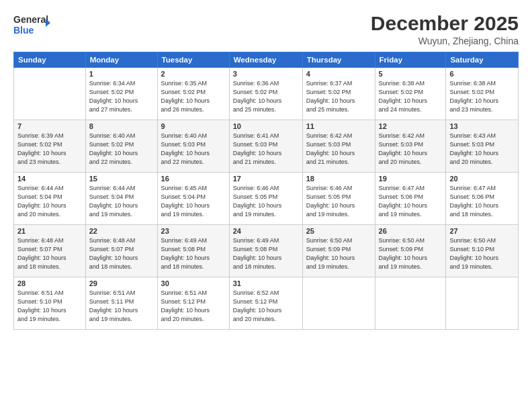  Describe the element at coordinates (482, 179) in the screenshot. I see `day-number: 20` at that location.